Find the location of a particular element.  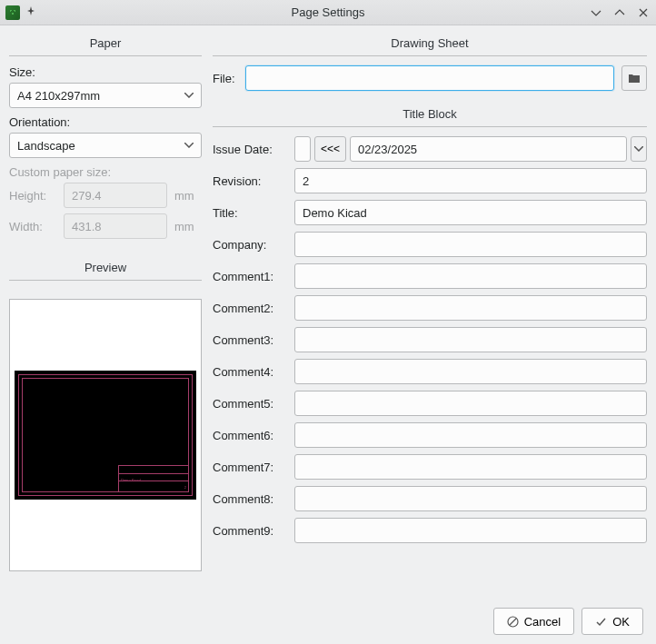

minimize-button is located at coordinates (596, 13).